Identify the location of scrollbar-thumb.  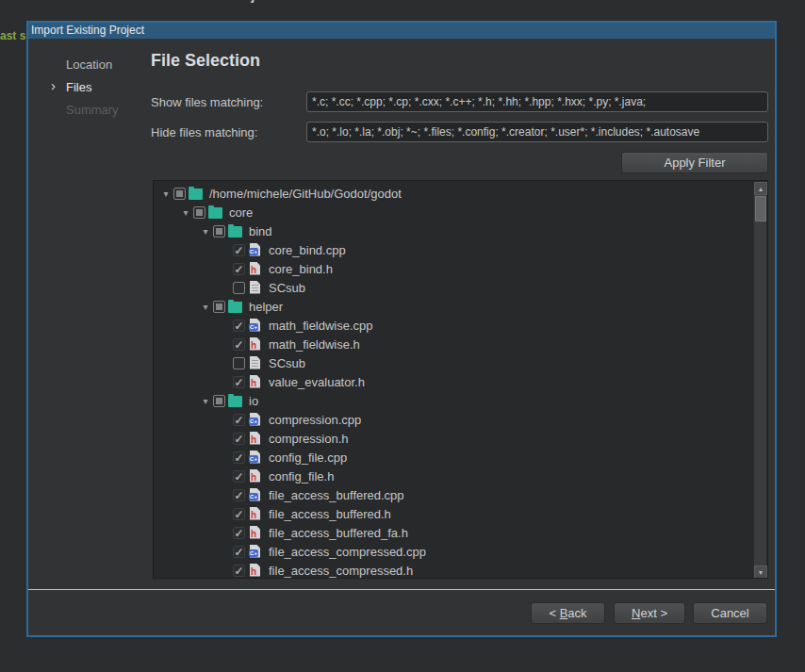
(761, 209).